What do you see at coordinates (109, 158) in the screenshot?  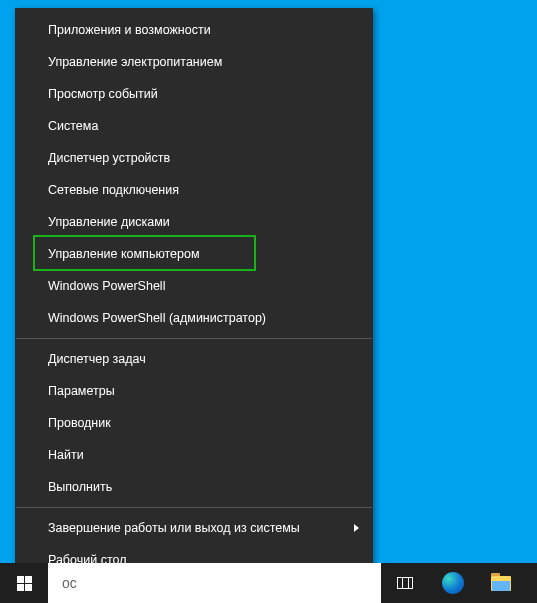 I see `menu-item-label: Диспетчер устройств` at bounding box center [109, 158].